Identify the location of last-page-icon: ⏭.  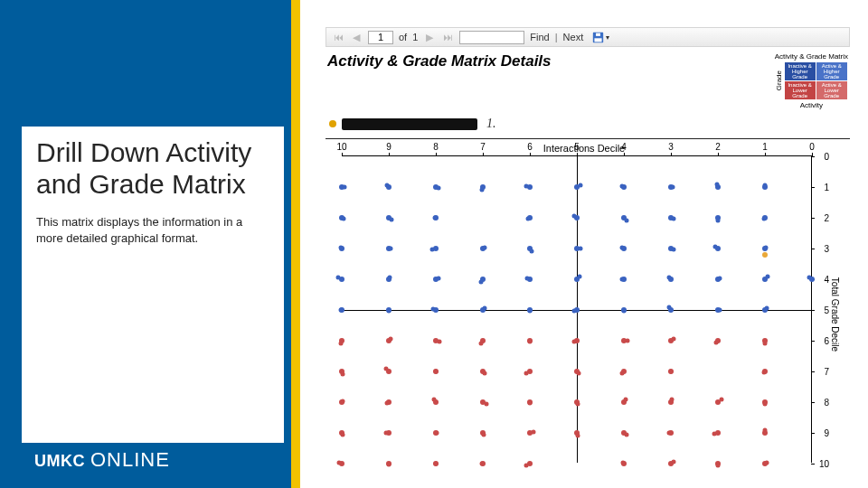
(448, 37).